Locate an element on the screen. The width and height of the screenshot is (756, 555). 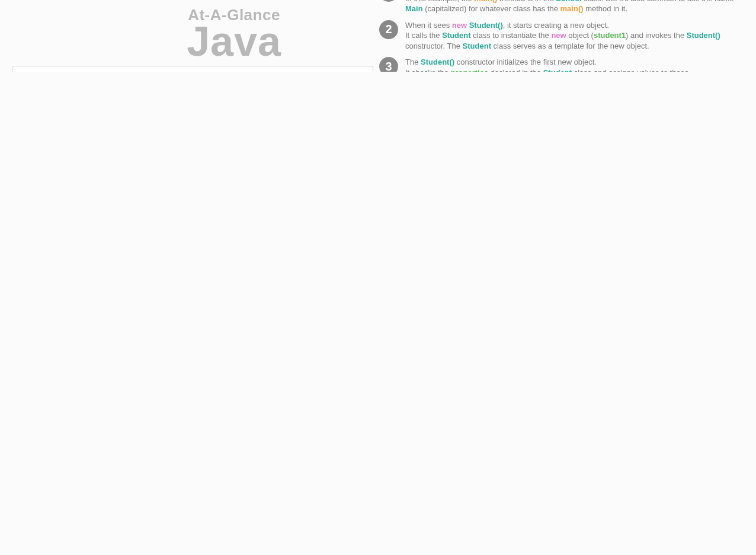
explain-text: The program starts with the main() metho… is located at coordinates (571, 7).